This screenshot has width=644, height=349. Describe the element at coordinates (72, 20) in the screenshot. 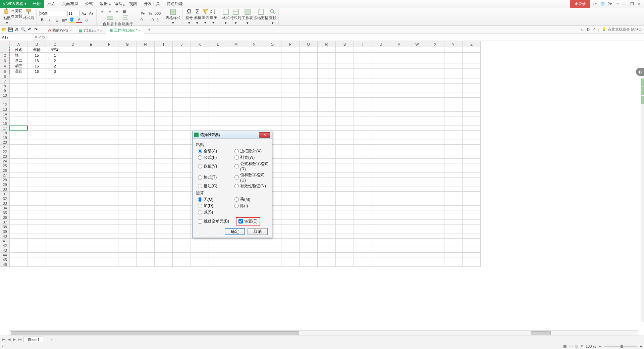

I see `fill-color-button: 🪣` at that location.